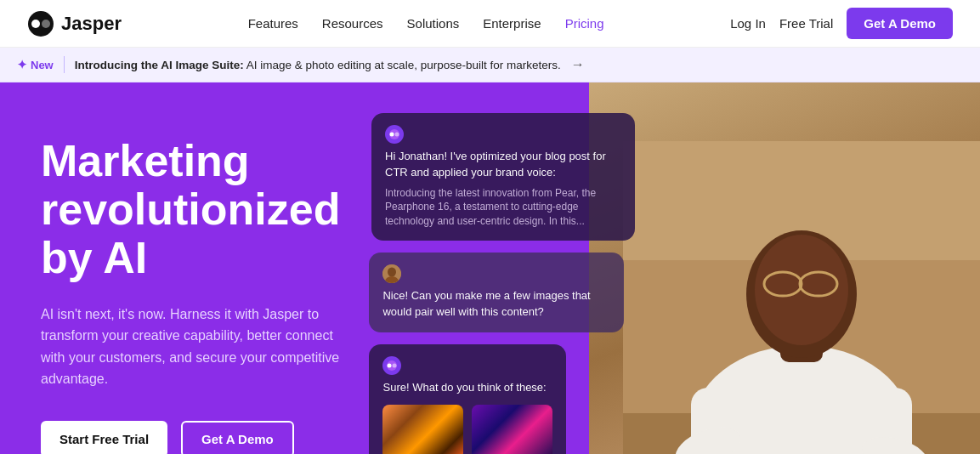 The image size is (980, 454). Describe the element at coordinates (41, 24) in the screenshot. I see `jasper-logo-icon` at that location.